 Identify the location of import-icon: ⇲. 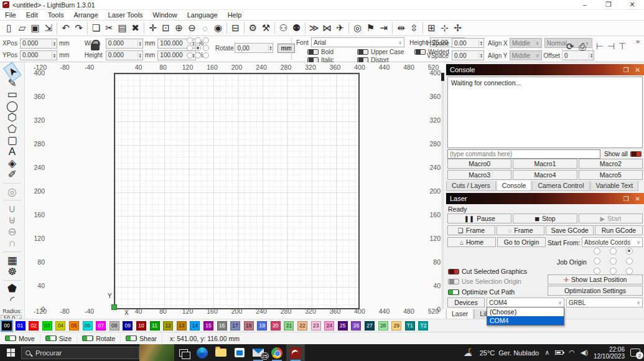
(49, 29).